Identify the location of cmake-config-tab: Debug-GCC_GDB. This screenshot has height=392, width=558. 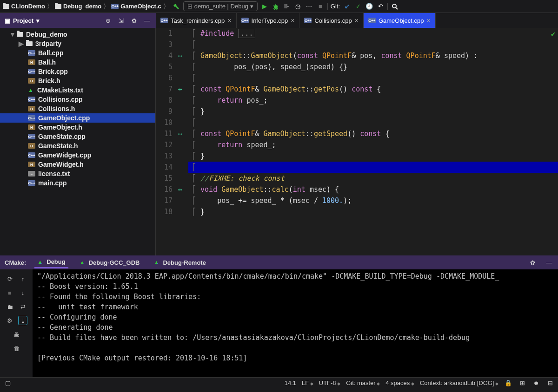
(110, 262).